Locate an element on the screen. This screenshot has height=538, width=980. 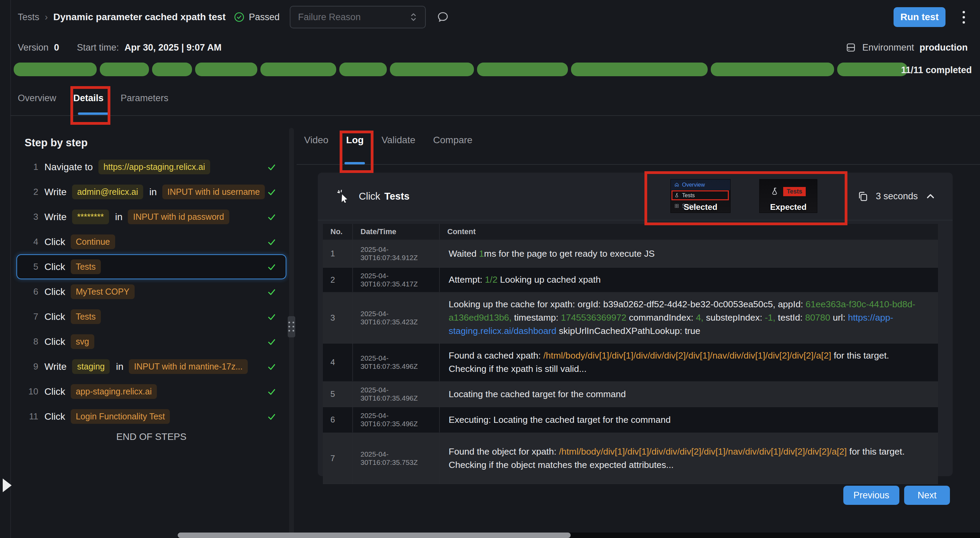
page-title: Dynamic parameter cached xpath test is located at coordinates (139, 17).